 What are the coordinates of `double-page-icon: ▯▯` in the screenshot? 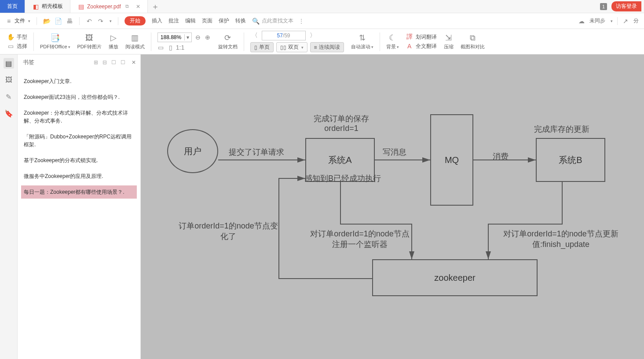 It's located at (283, 47).